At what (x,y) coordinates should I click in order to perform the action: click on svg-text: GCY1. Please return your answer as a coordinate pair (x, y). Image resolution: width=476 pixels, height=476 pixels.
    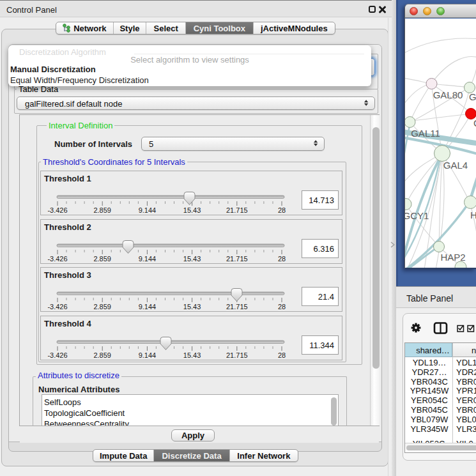
    Looking at the image, I should click on (417, 216).